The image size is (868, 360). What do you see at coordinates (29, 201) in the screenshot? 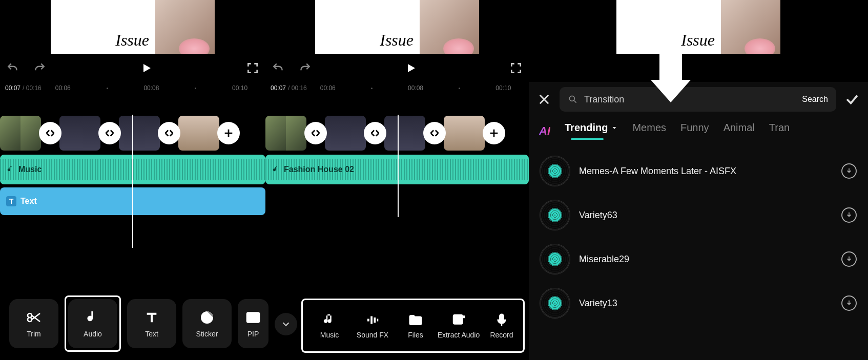
I see `text-track-label: Text` at bounding box center [29, 201].